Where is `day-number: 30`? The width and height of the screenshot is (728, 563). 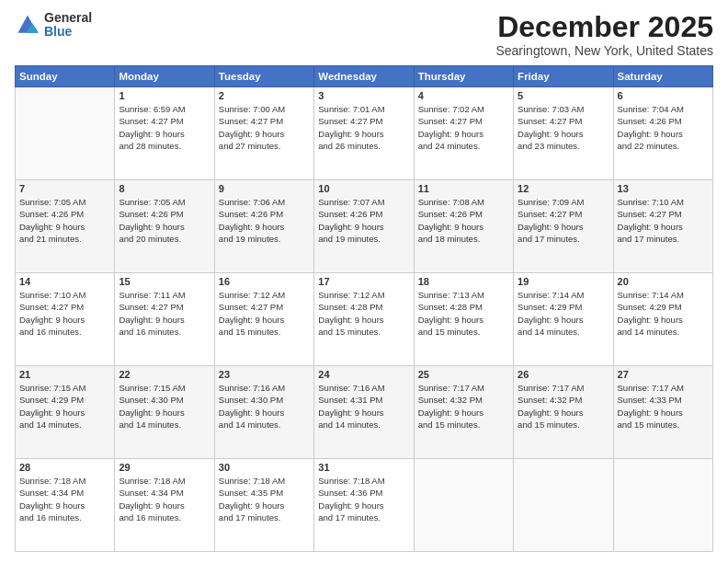
day-number: 30 is located at coordinates (265, 467).